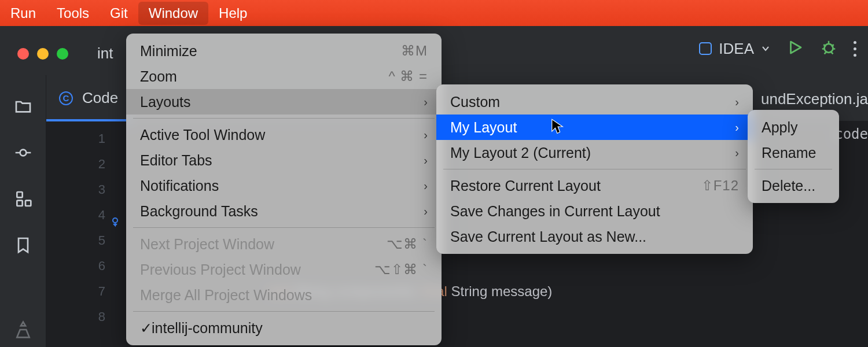 The width and height of the screenshot is (868, 347). What do you see at coordinates (43, 54) in the screenshot?
I see `minimize-window-button` at bounding box center [43, 54].